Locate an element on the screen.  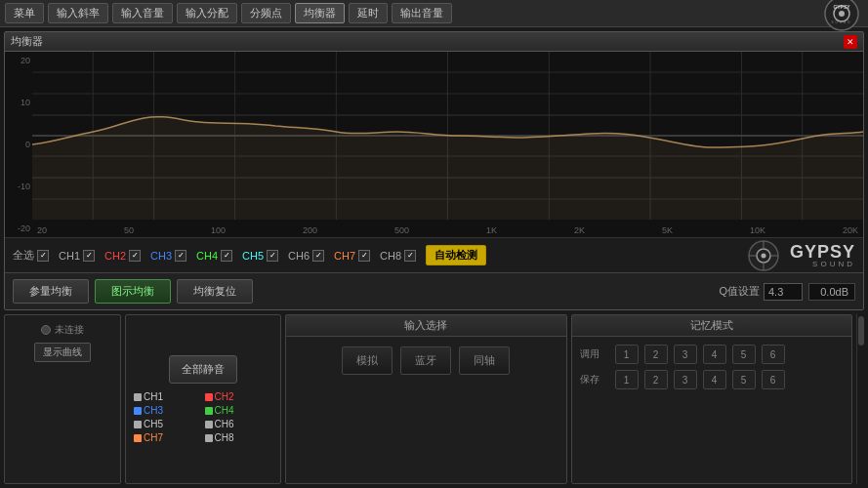
ch8-checkbox is located at coordinates (410, 256).